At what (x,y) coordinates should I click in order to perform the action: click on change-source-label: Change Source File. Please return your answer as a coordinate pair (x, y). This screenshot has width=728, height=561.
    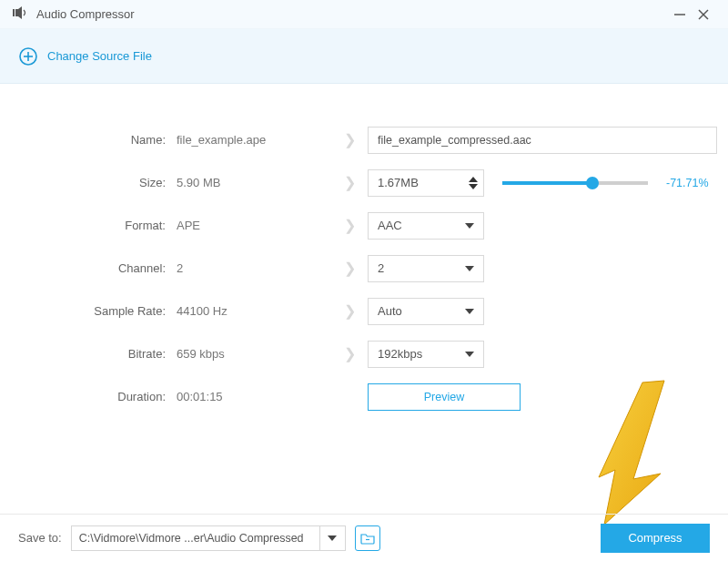
    Looking at the image, I should click on (100, 56).